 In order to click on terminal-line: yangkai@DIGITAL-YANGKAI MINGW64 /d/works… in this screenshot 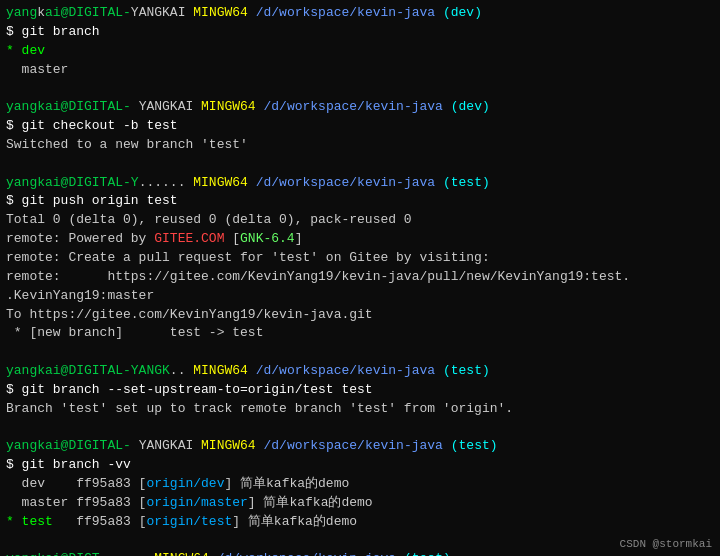, I will do `click(360, 14)`.